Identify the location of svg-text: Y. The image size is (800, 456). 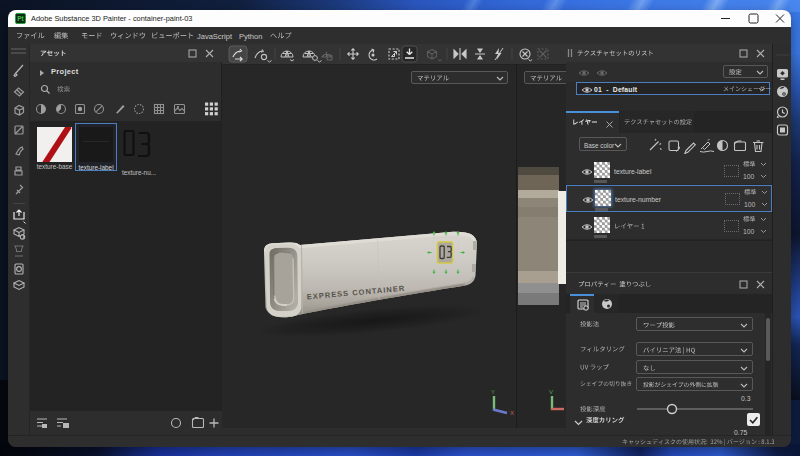
(493, 392).